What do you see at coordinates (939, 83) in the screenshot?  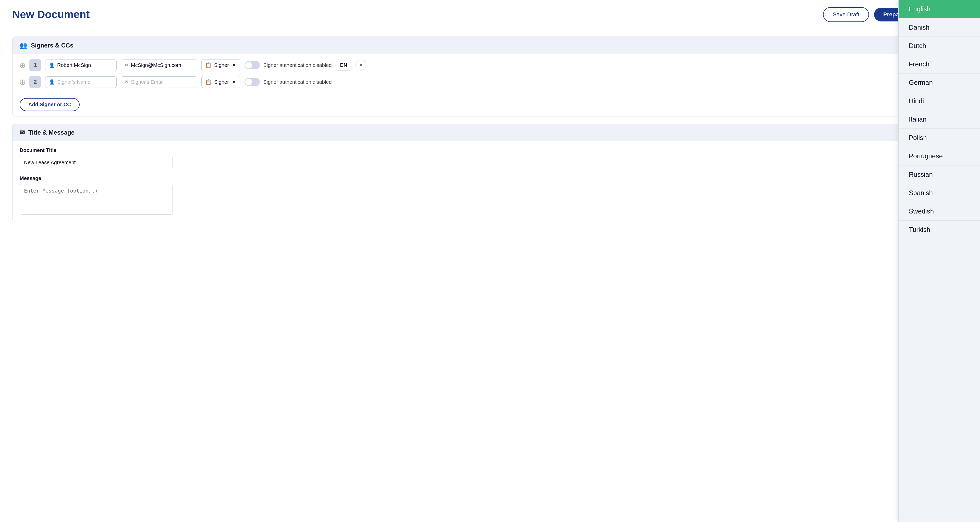 I see `language-option-german: German` at bounding box center [939, 83].